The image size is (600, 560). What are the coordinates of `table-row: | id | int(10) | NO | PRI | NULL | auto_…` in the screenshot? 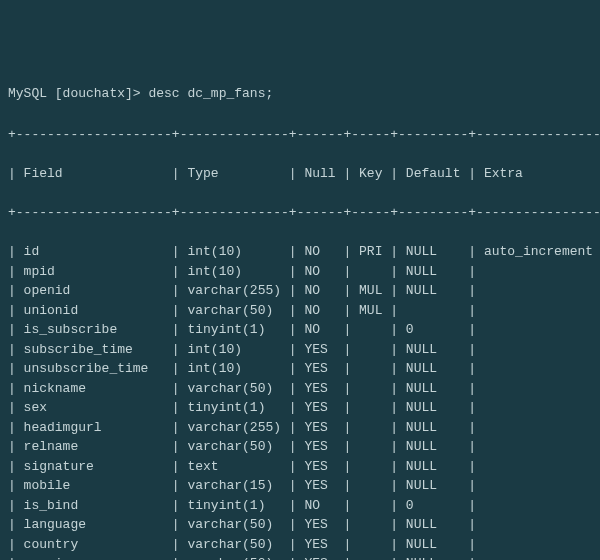 It's located at (300, 252).